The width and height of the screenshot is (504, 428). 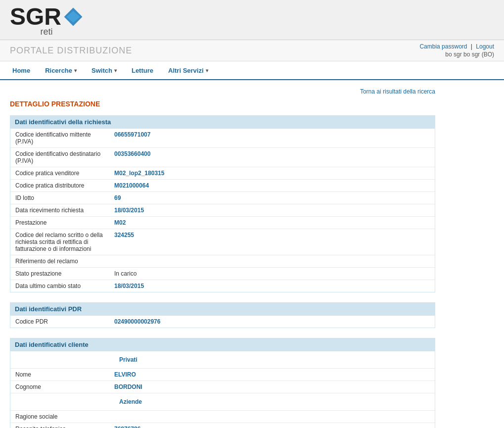 I want to click on field-value-data-ricevimento: 18/03/2015, so click(x=129, y=210).